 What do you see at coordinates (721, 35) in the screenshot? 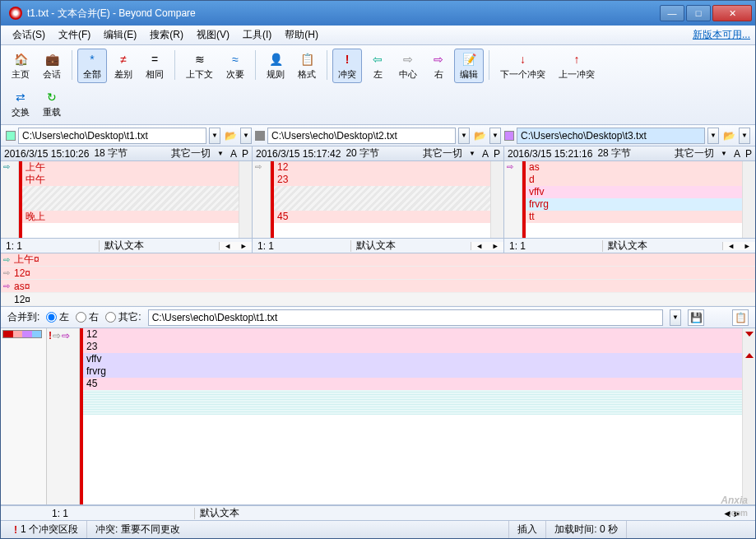
I see `new-version-link: 新版本可用...` at bounding box center [721, 35].